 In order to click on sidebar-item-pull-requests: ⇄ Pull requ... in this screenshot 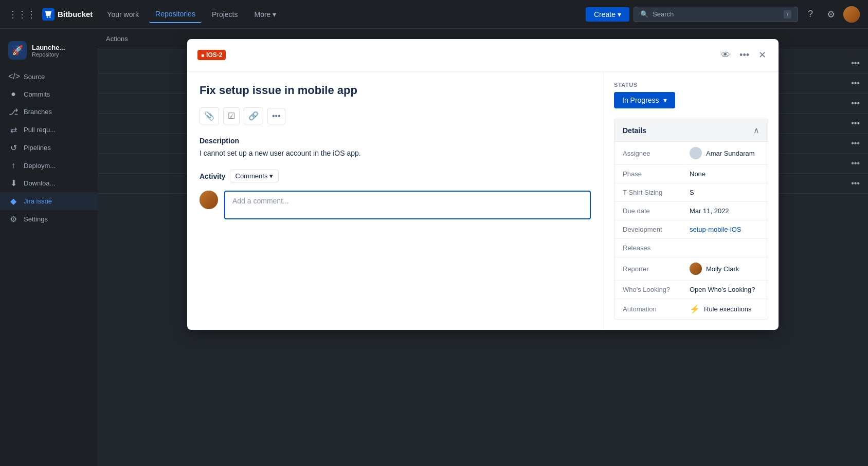, I will do `click(49, 129)`.